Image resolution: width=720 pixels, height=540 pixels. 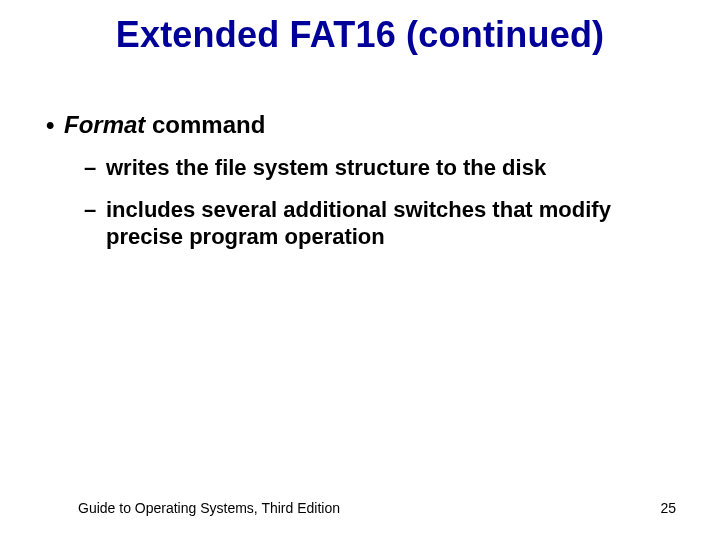 What do you see at coordinates (209, 508) in the screenshot?
I see `footer-source: Guide to Operating Systems, Third Editio…` at bounding box center [209, 508].